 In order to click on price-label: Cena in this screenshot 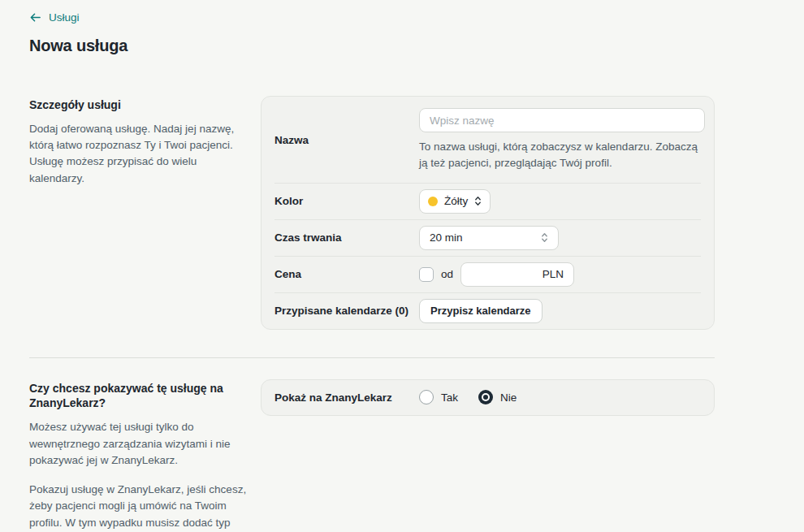, I will do `click(347, 275)`.